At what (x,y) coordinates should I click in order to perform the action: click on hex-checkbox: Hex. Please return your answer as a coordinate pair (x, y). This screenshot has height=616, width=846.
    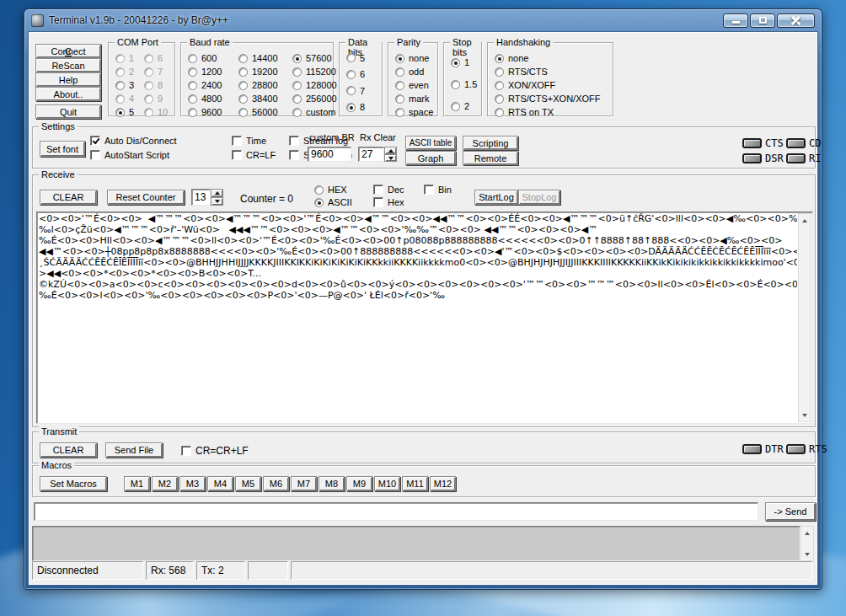
    Looking at the image, I should click on (389, 202).